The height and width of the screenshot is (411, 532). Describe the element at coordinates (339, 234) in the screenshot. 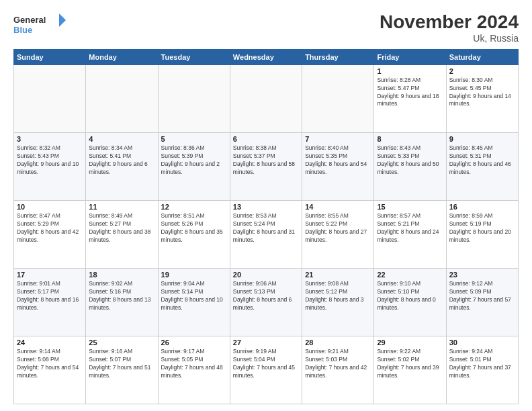

I see `table-row: 14Sunrise: 8:55 AM Sunset: 5:22 PM Dayli…` at that location.